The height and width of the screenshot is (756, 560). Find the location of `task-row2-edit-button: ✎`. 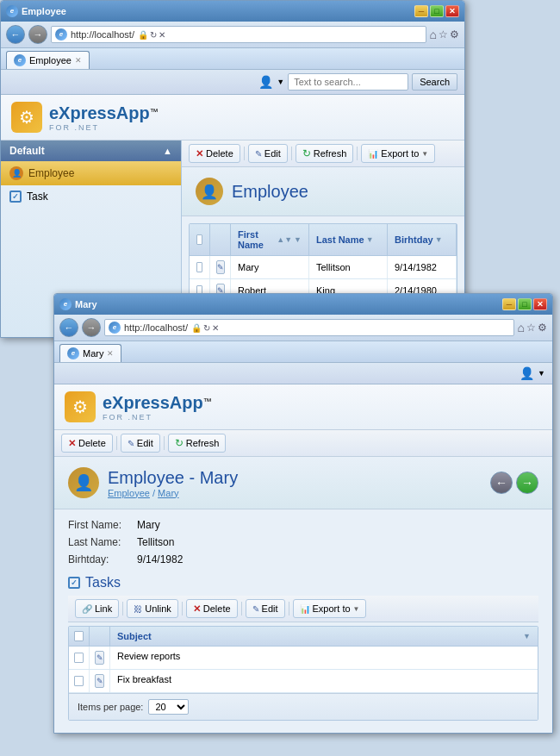

task-row2-edit-button: ✎ is located at coordinates (100, 681).